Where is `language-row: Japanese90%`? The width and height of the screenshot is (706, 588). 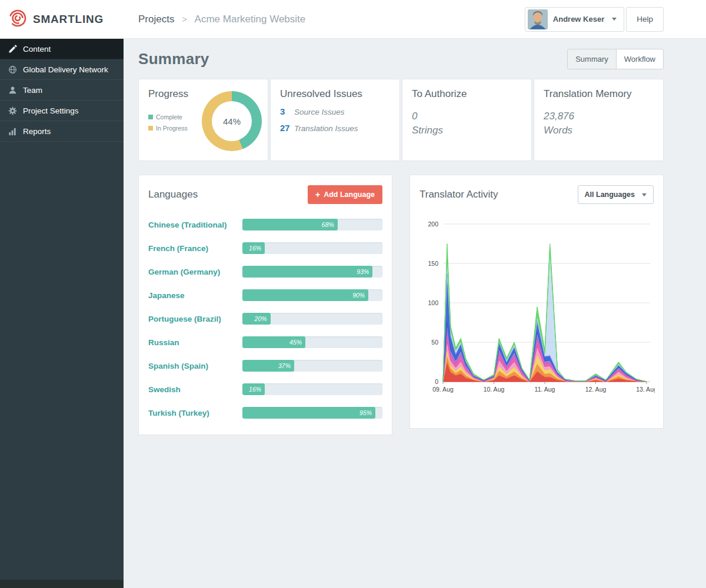
language-row: Japanese90% is located at coordinates (265, 295).